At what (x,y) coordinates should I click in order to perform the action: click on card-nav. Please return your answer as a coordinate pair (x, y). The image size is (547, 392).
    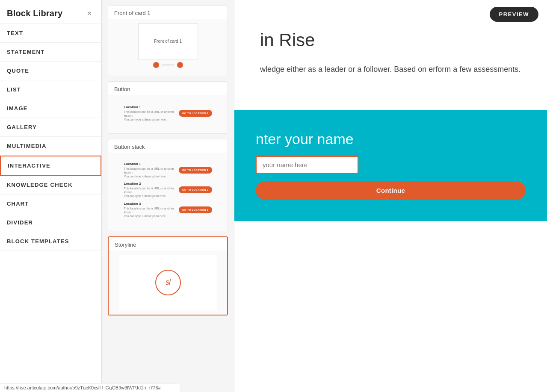
    Looking at the image, I should click on (168, 65).